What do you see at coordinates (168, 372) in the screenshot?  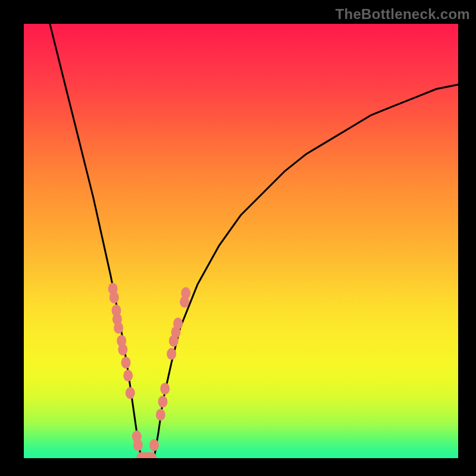 I see `right-marker-cluster` at bounding box center [168, 372].